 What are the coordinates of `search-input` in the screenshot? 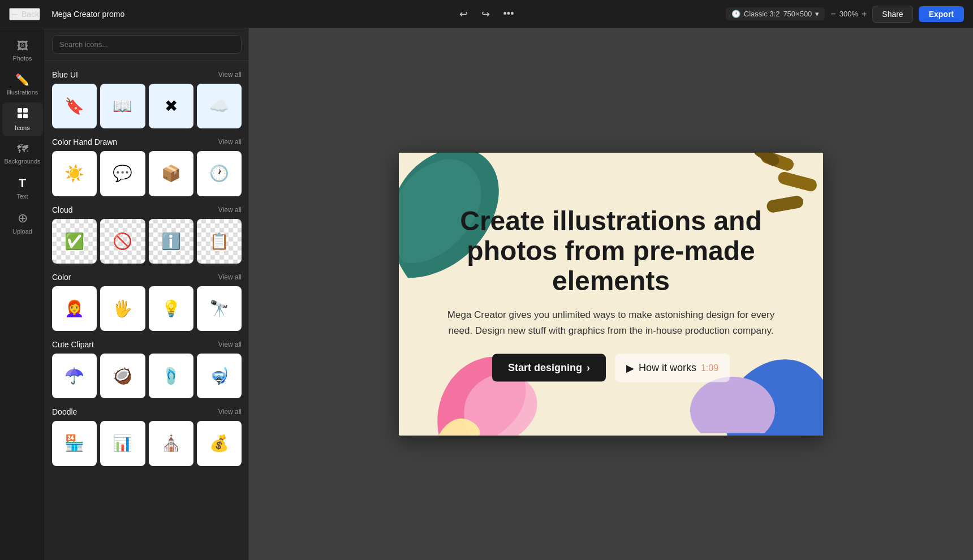 It's located at (147, 44).